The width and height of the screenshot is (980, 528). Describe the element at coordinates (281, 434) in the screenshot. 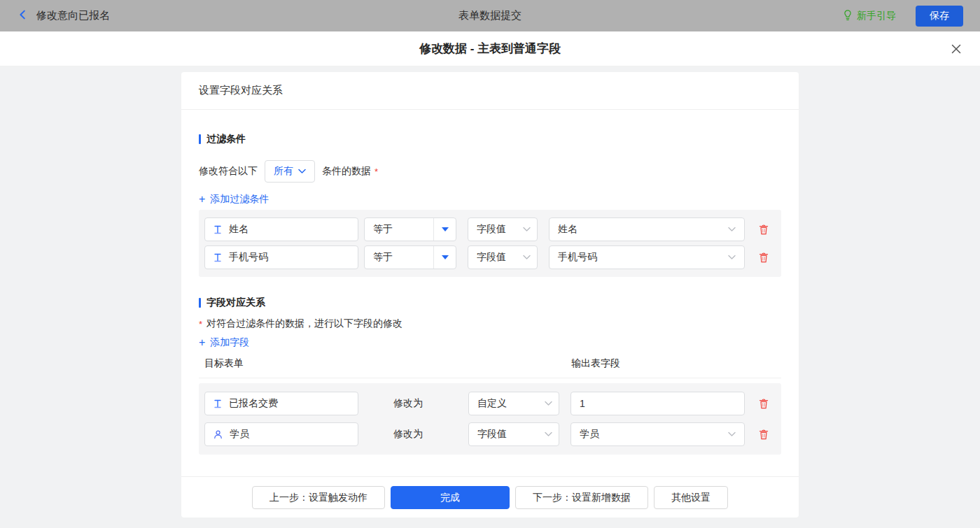

I see `target-field-input: 学员` at that location.